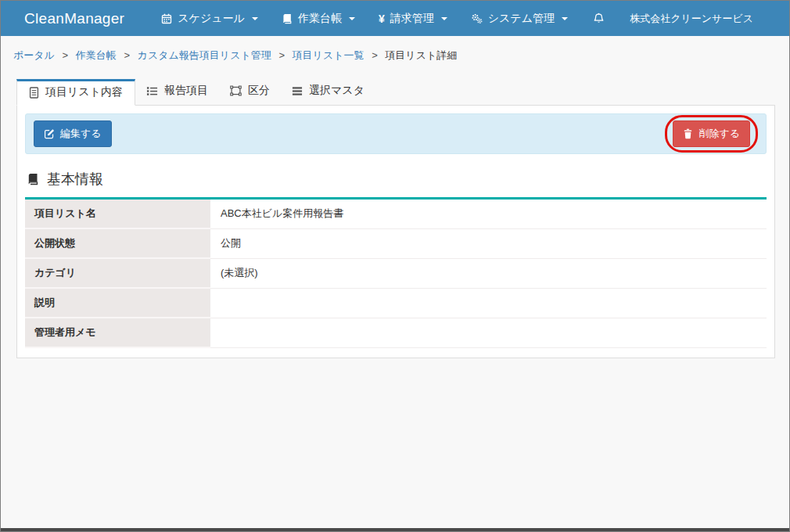  What do you see at coordinates (186, 91) in the screenshot?
I see `tab-label: 報告項目` at bounding box center [186, 91].